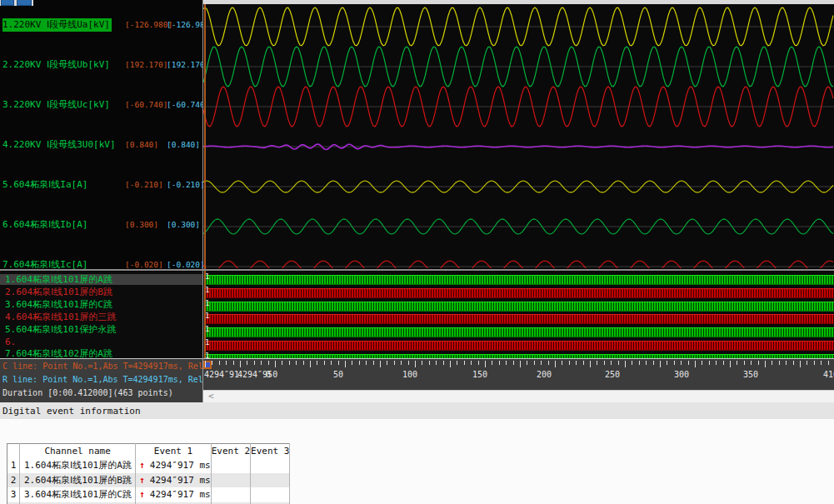  Describe the element at coordinates (13, 466) in the screenshot. I see `event-row-number: 1` at that location.